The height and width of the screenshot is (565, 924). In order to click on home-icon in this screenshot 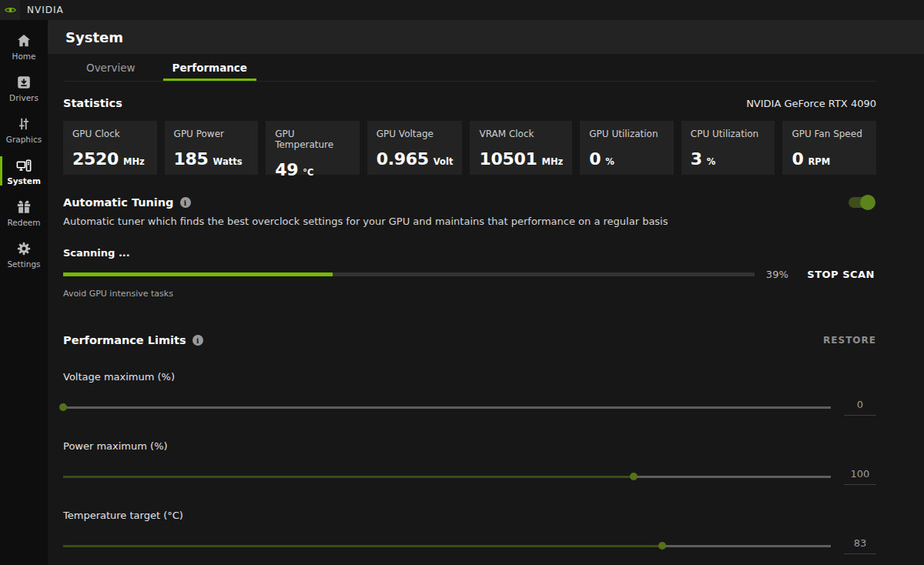, I will do `click(24, 41)`.